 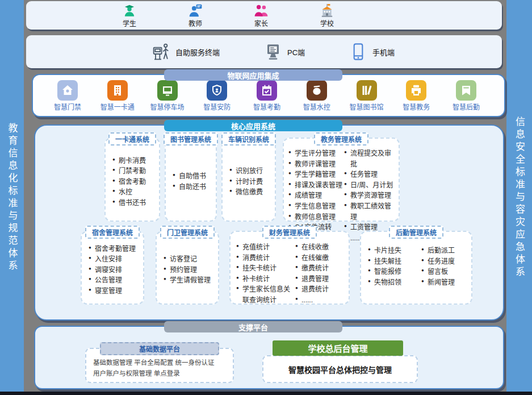 I want to click on list-item: 公告管理, so click(x=112, y=281).